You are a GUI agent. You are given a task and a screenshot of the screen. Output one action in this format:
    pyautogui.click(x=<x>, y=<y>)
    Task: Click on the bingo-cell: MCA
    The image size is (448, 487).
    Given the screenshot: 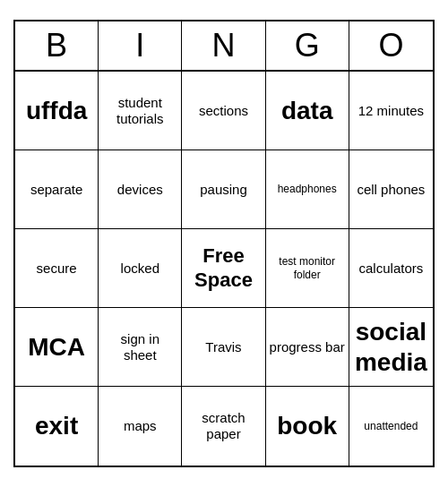 What is the action you would take?
    pyautogui.click(x=57, y=347)
    